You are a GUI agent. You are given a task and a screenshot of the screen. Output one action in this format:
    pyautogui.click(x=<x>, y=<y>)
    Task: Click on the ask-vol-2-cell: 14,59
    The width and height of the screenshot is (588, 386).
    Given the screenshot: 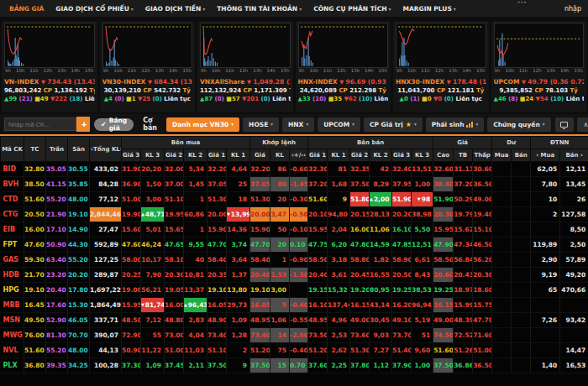 What is the action you would take?
    pyautogui.click(x=381, y=245)
    